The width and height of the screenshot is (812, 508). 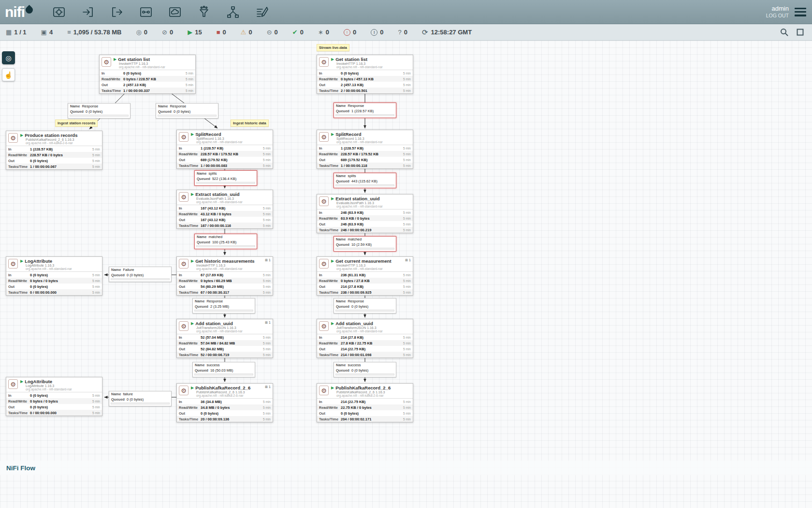 I want to click on stat-label: Read/Write, so click(x=189, y=154).